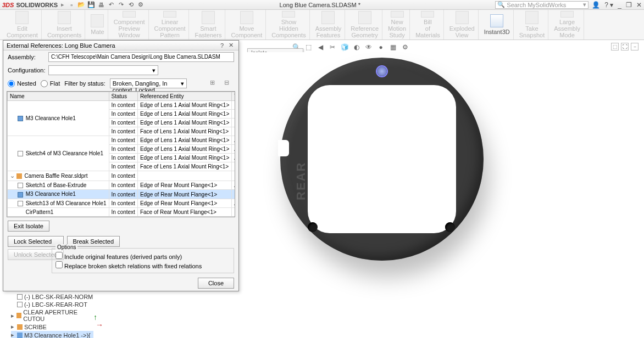 Image resolution: width=644 pixels, height=338 pixels. What do you see at coordinates (101, 5) in the screenshot?
I see `print-icon: 🖶` at bounding box center [101, 5].